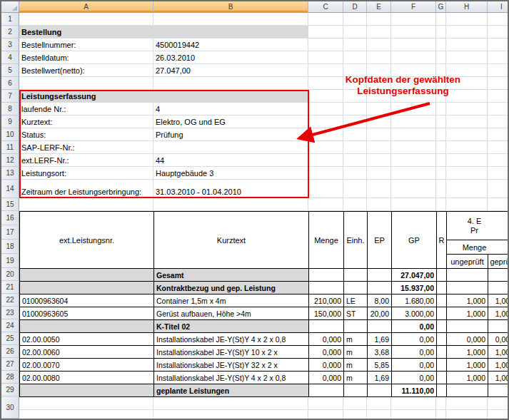 The width and height of the screenshot is (509, 420). I want to click on row-header-17: 17, so click(10, 232).